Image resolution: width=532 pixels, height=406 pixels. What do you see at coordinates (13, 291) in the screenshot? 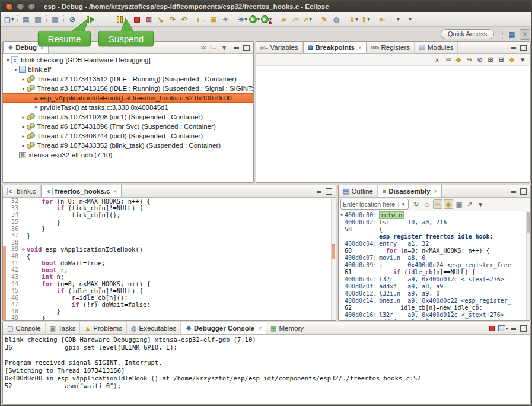
I see `line-number: 45` at bounding box center [13, 291].